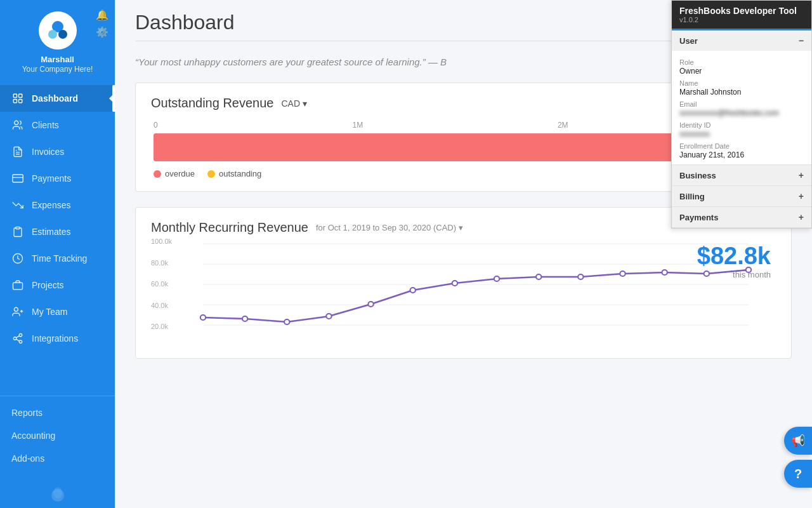  Describe the element at coordinates (18, 98) in the screenshot. I see `grid-icon` at that location.